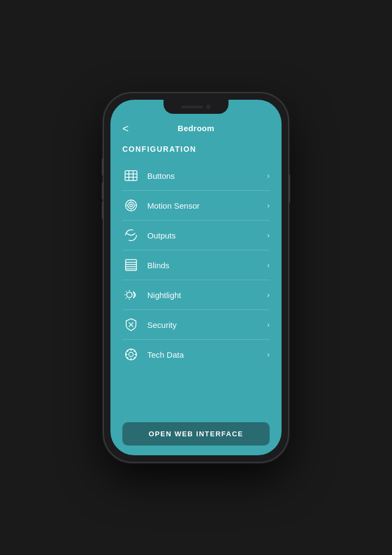 Image resolution: width=392 pixels, height=555 pixels. I want to click on buttons-icon, so click(131, 176).